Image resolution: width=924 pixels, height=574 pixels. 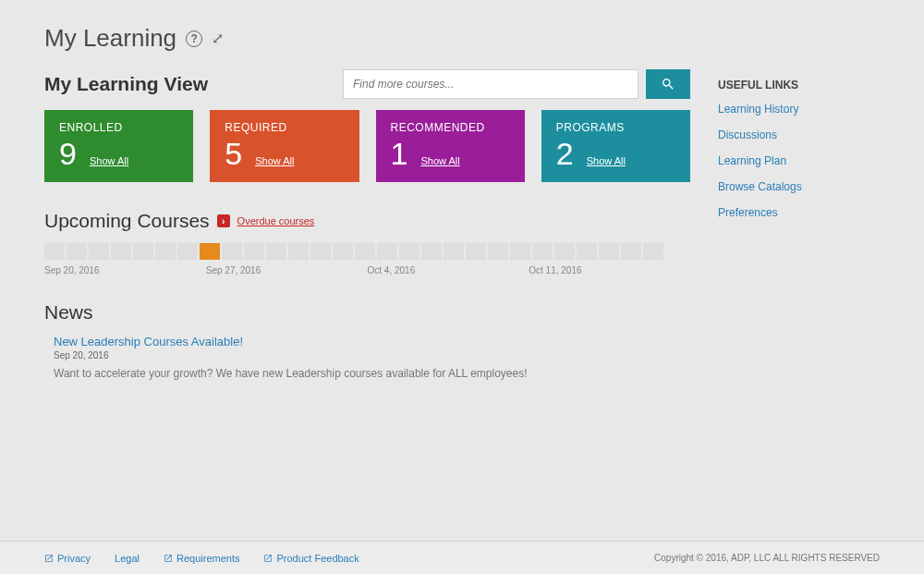 What do you see at coordinates (201, 558) in the screenshot?
I see `footer-requirements-link: Requirements` at bounding box center [201, 558].